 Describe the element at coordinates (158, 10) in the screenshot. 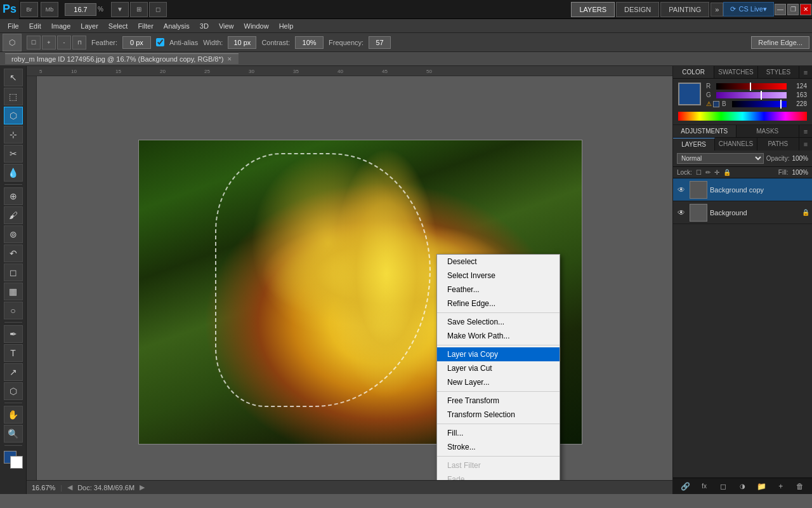

I see `screen-mode-btn: ◻` at that location.